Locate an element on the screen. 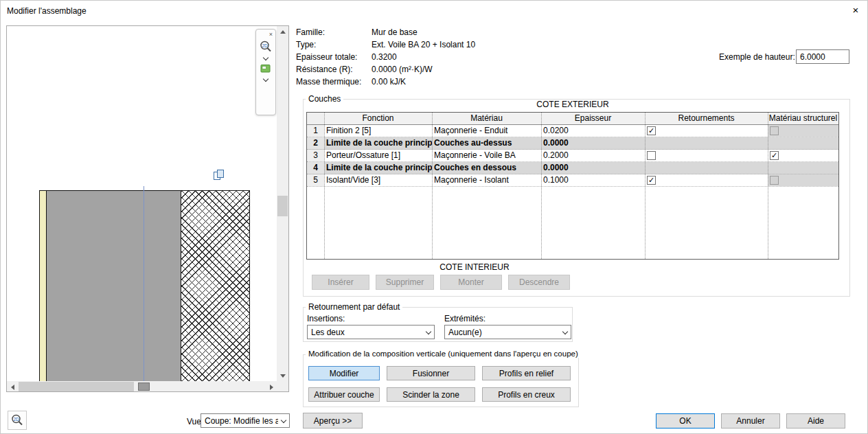 The image size is (868, 434). extremites-label: Extrémités: is located at coordinates (465, 319).